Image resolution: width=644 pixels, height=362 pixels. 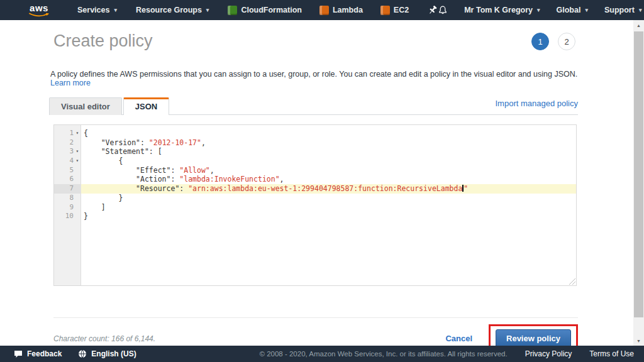 What do you see at coordinates (70, 83) in the screenshot?
I see `learn-more-link: Learn more` at bounding box center [70, 83].